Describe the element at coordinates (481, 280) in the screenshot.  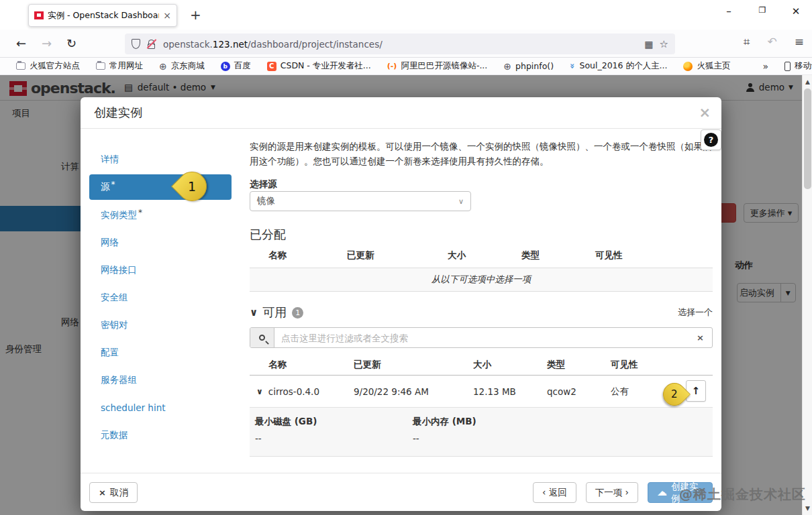
I see `allocated-empty-row: 从以下可选项中选择一项` at that location.